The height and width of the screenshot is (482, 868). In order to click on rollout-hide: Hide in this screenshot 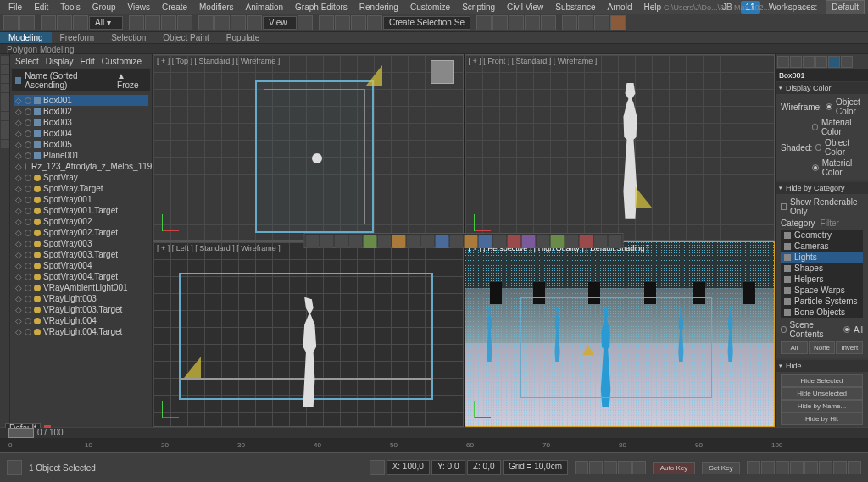, I will do `click(822, 366)`.